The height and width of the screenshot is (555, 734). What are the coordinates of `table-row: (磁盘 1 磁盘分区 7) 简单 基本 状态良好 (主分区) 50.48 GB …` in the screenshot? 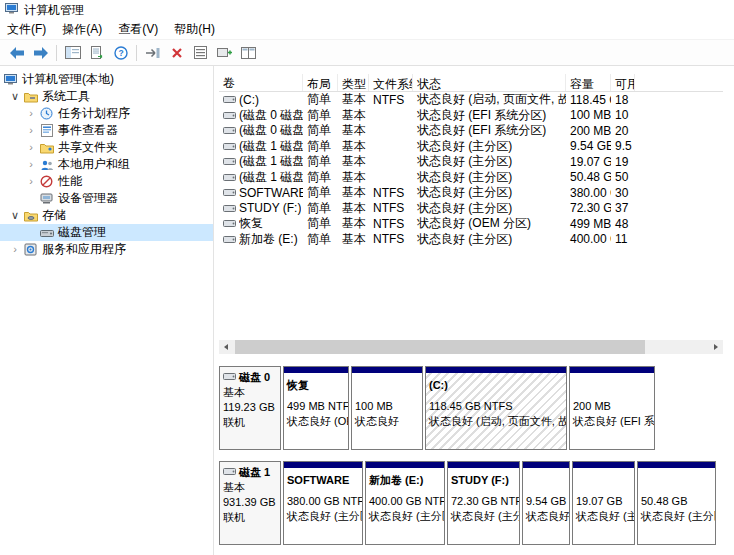 It's located at (471, 178).